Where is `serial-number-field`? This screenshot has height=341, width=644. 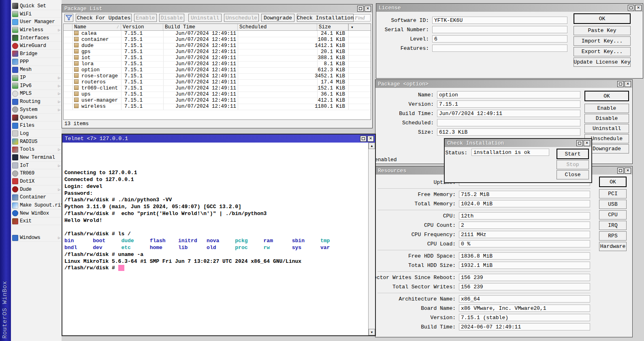
serial-number-field is located at coordinates (500, 30).